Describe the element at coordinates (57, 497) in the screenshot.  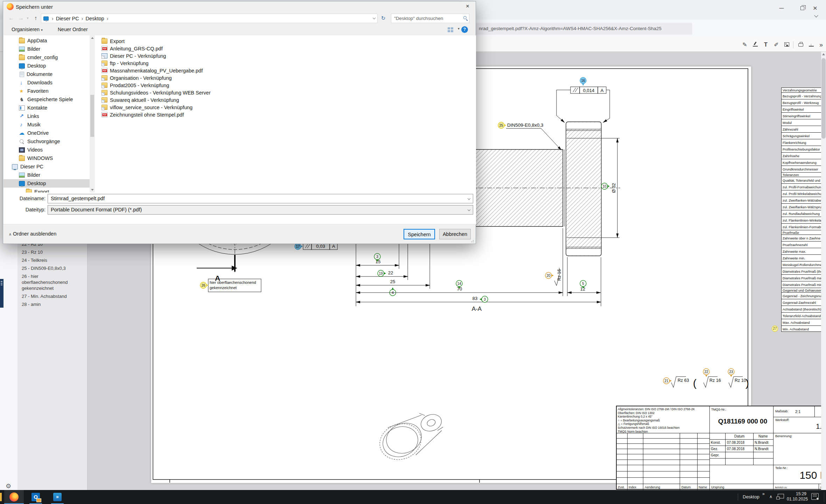
I see `taskbar-remote-app-button: »` at that location.